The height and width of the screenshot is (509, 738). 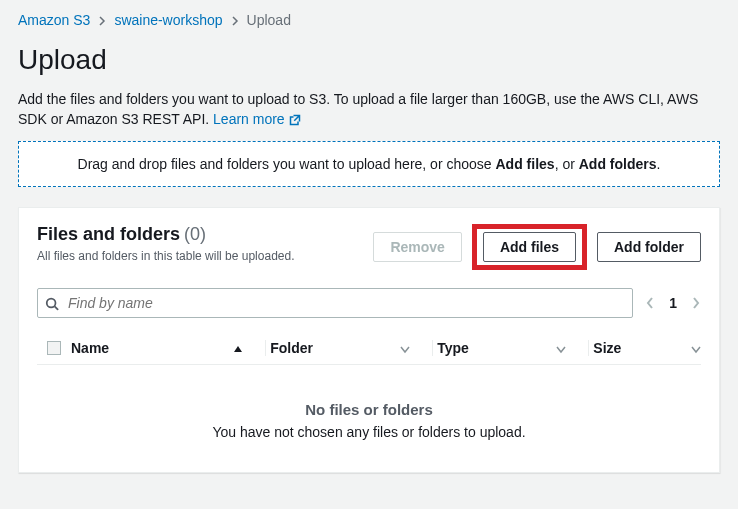 I want to click on dropzone-add-folders: Add folders, so click(x=618, y=164).